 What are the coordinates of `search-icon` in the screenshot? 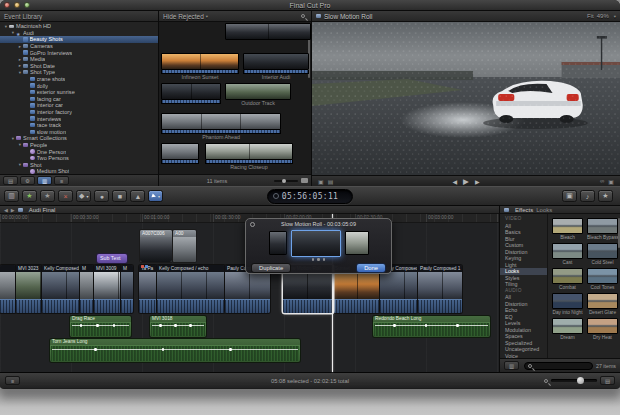 It's located at (303, 16).